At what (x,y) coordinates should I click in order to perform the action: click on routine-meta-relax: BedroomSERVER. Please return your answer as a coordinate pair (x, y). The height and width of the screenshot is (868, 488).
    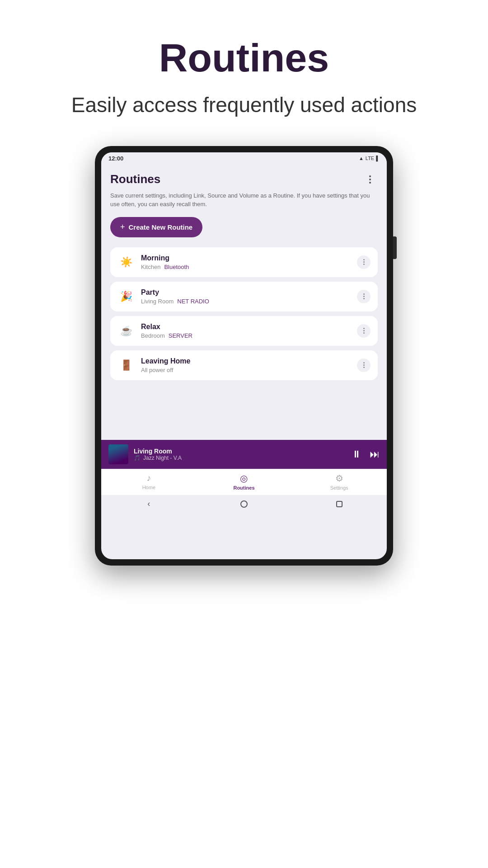
    Looking at the image, I should click on (246, 335).